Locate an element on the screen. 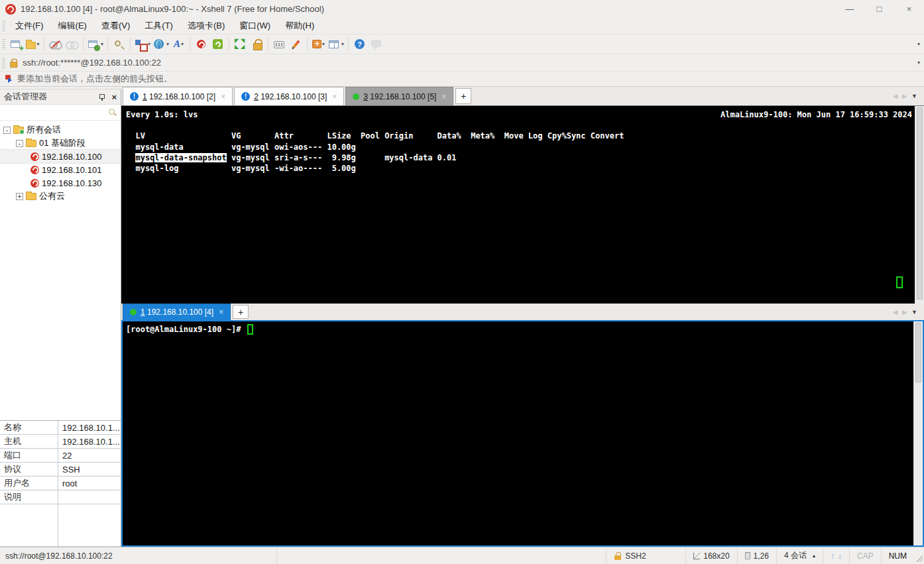 The image size is (924, 564). fullscreen-button: ◤◥◣◢ is located at coordinates (240, 44).